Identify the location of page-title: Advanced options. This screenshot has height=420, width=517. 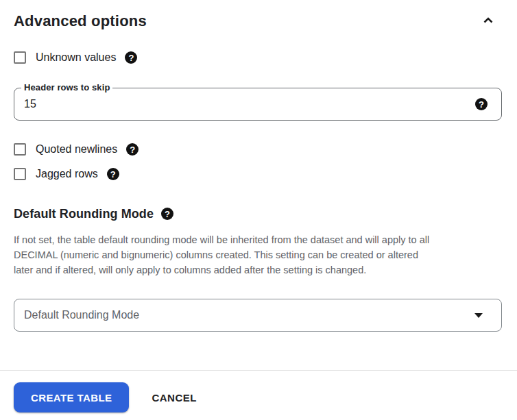
(80, 21).